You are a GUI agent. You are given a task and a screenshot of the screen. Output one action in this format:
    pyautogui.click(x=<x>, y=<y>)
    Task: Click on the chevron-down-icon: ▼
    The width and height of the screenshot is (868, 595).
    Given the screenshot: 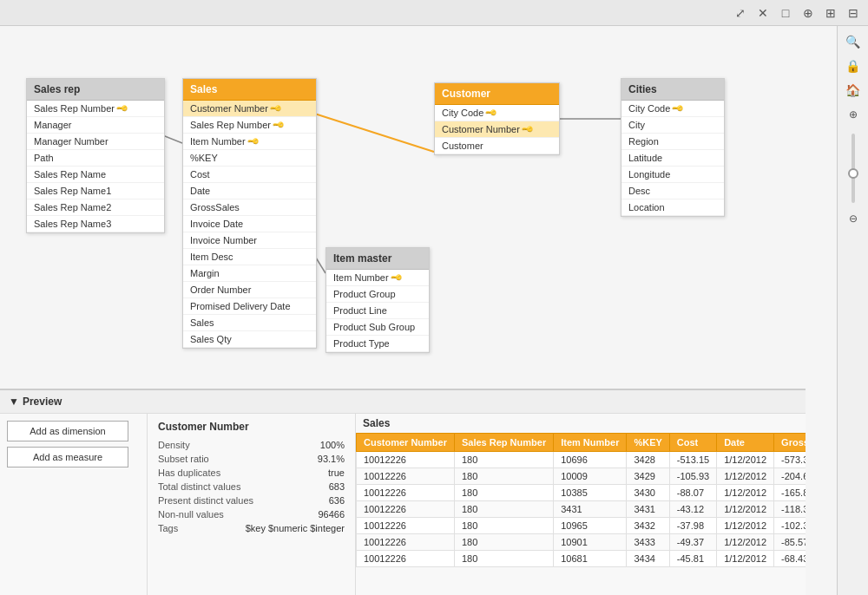 What is the action you would take?
    pyautogui.click(x=14, y=402)
    